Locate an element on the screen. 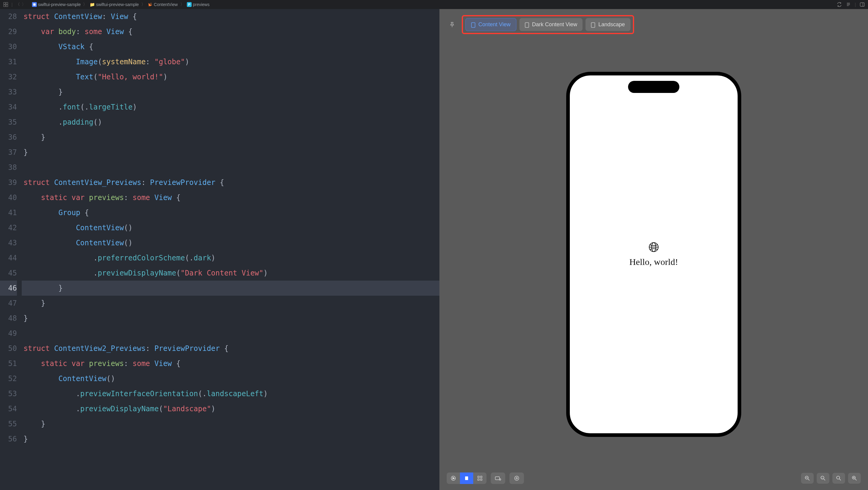  breadcrumb-item-3: P previews is located at coordinates (198, 5).